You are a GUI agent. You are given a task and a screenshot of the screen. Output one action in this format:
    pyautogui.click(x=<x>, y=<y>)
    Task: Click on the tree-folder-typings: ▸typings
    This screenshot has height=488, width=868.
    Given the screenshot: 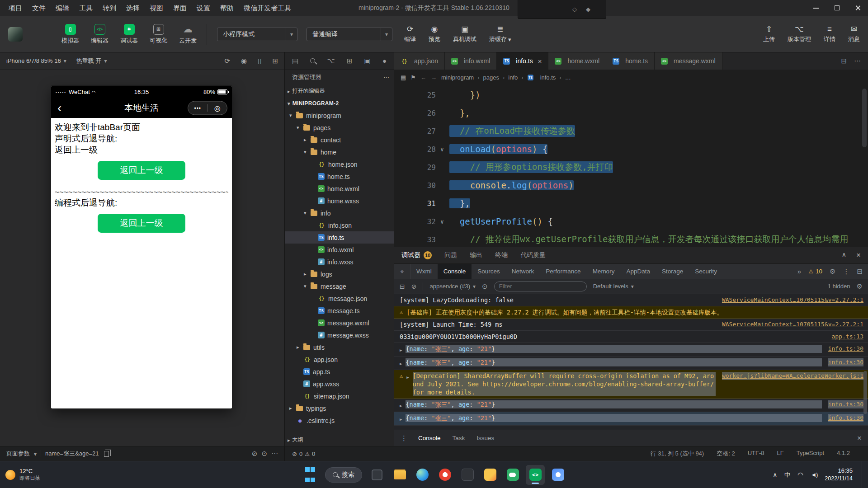 What is the action you would take?
    pyautogui.click(x=339, y=408)
    